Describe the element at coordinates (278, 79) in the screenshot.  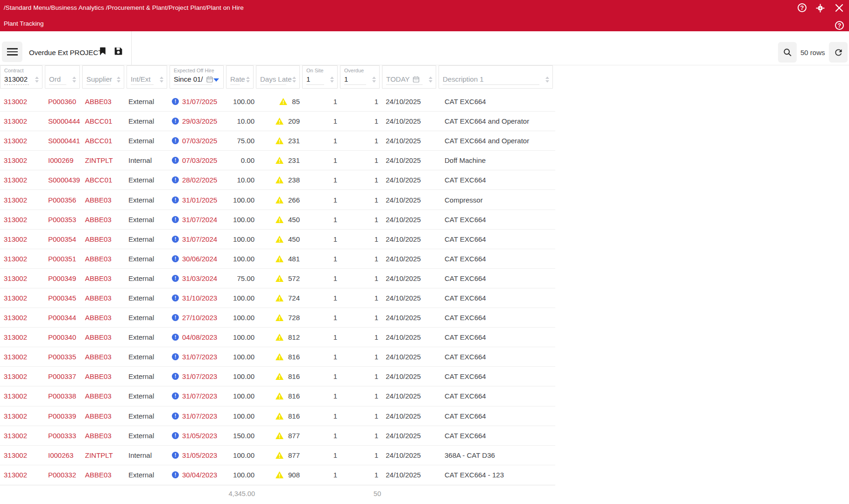
I see `filter-input: Days Late` at that location.